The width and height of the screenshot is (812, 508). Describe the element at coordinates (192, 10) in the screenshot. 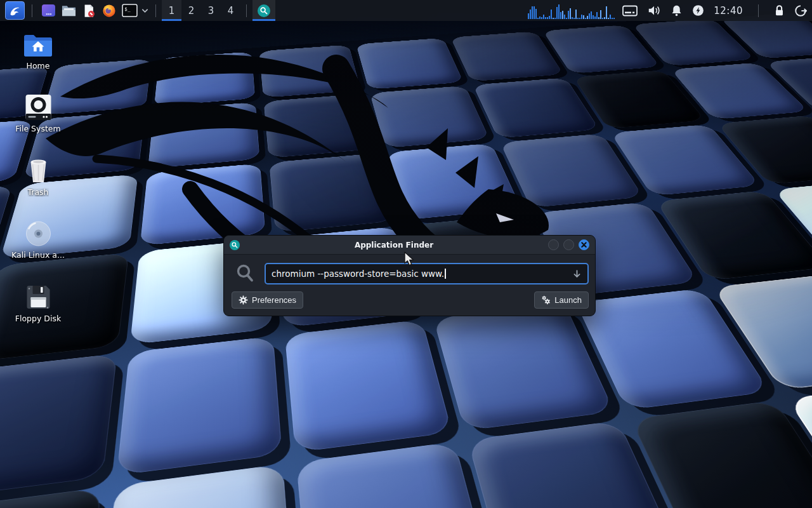

I see `workspace-button-2: 2` at that location.